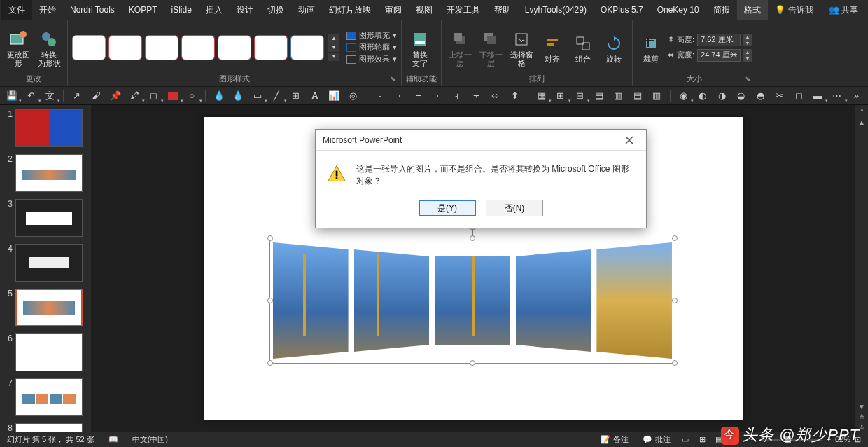  Describe the element at coordinates (622, 10) in the screenshot. I see `menu-okplus: OKPlus 5.7` at that location.